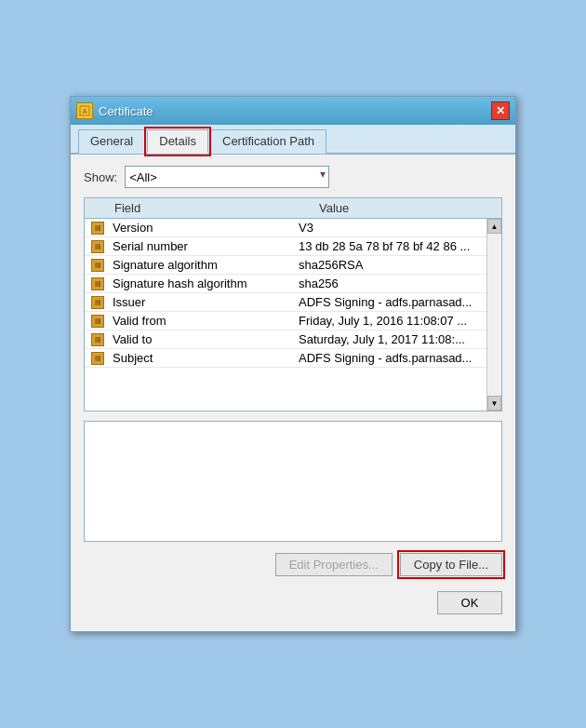  Describe the element at coordinates (286, 321) in the screenshot. I see `table-row: ▤ Valid from Friday, July 1, 2016 11:08:…` at that location.